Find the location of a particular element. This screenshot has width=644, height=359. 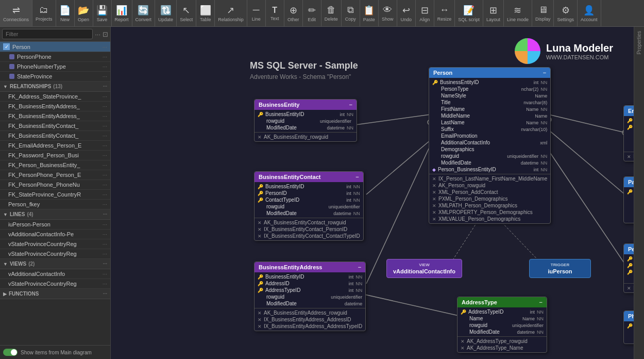

sidebar-line-3: vStateProvinceCountryReg ··· is located at coordinates (55, 244).